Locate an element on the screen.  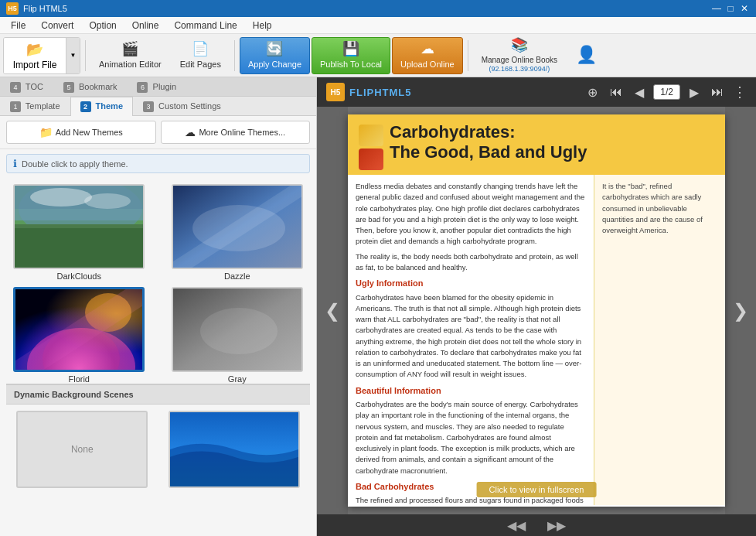
menu-bar: File Convert Option Online Command Line … is located at coordinates (378, 26).